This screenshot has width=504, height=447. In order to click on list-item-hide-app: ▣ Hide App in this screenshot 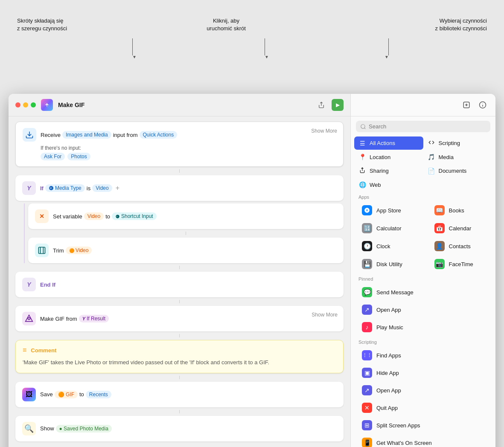, I will do `click(423, 373)`.